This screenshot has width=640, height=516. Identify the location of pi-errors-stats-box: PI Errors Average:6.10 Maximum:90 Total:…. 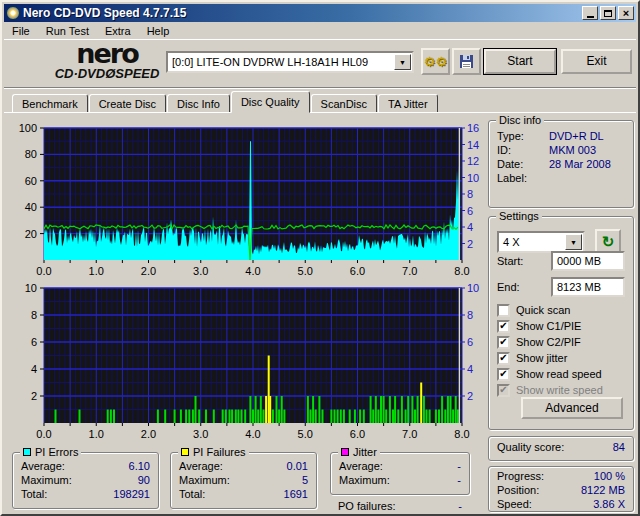
(86, 480).